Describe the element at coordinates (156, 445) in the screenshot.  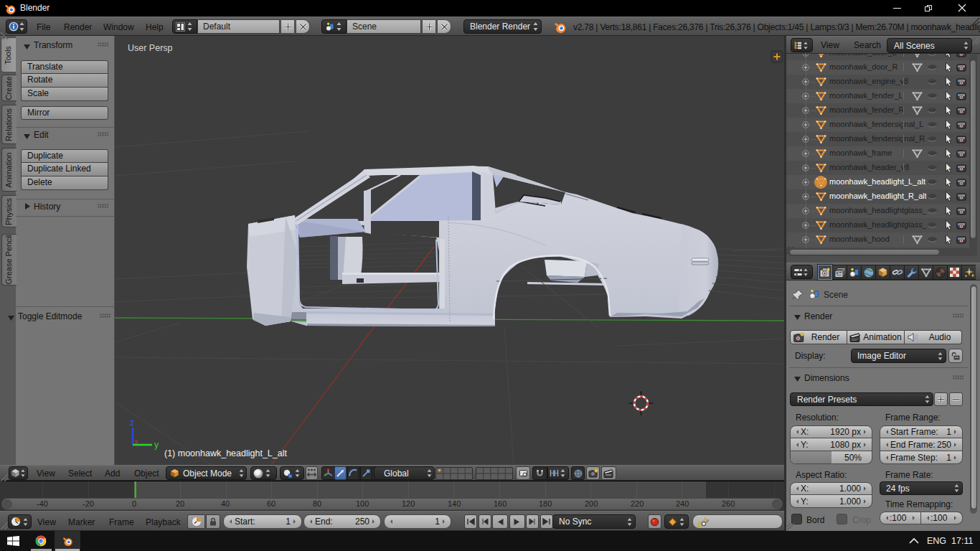
I see `svg-text: y` at that location.